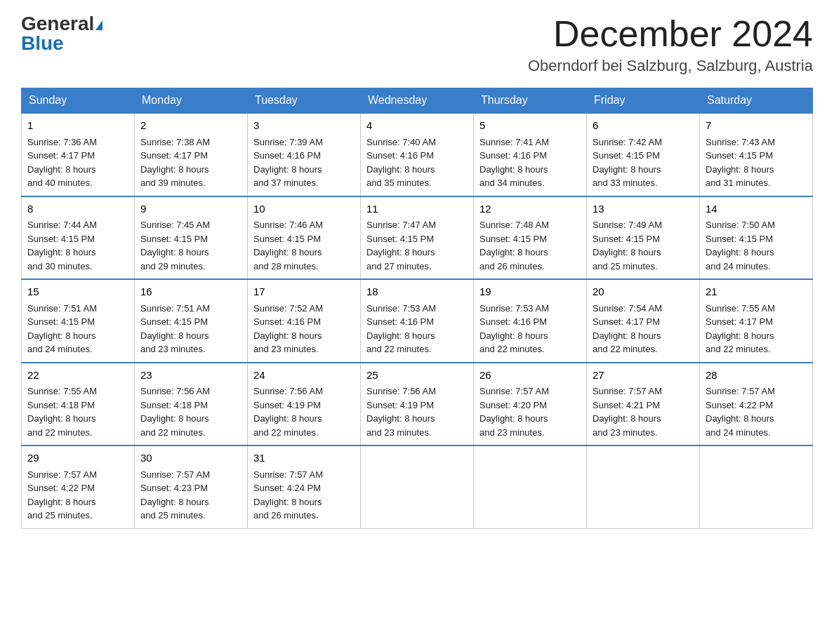 This screenshot has width=834, height=644. I want to click on calendar-cell: 4Sunrise: 7:40 AMSunset: 4:16 PMDaylight…, so click(417, 154).